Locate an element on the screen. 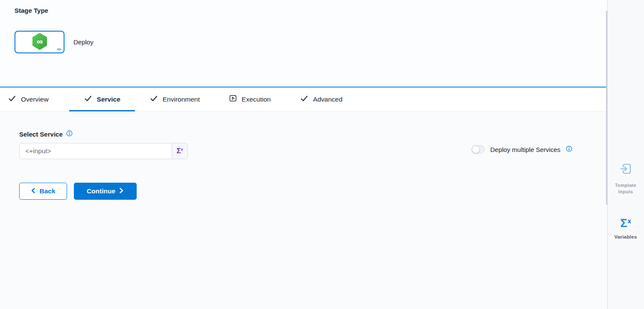 This screenshot has width=644, height=309. chevron-right-icon is located at coordinates (121, 191).